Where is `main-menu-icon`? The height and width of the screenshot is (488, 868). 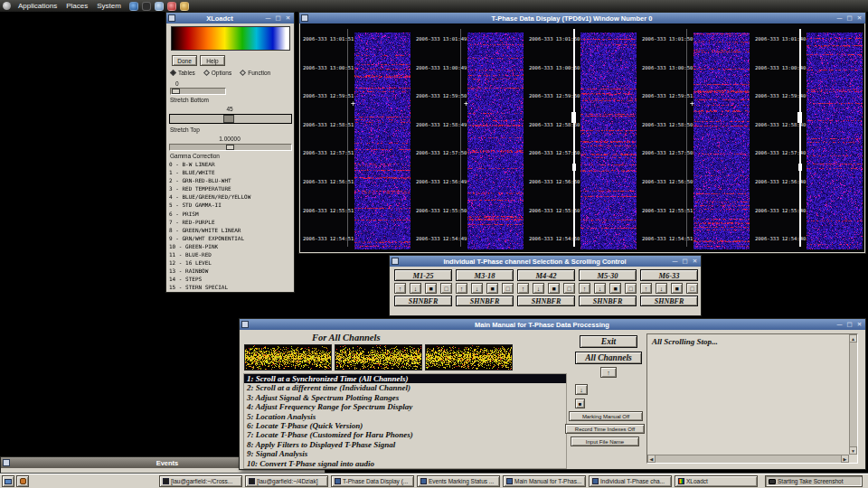 main-menu-icon is located at coordinates (7, 5).